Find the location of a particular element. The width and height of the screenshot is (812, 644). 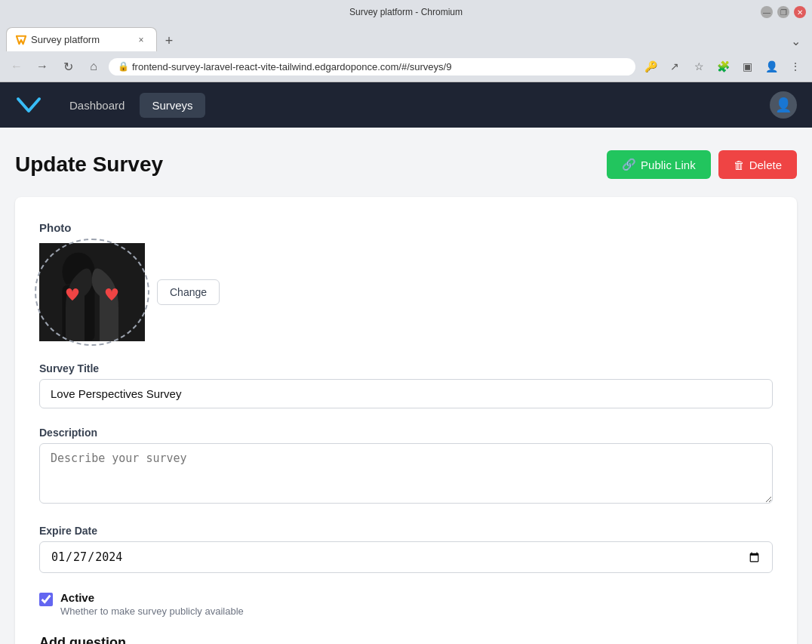

photo-wrapper is located at coordinates (92, 292).